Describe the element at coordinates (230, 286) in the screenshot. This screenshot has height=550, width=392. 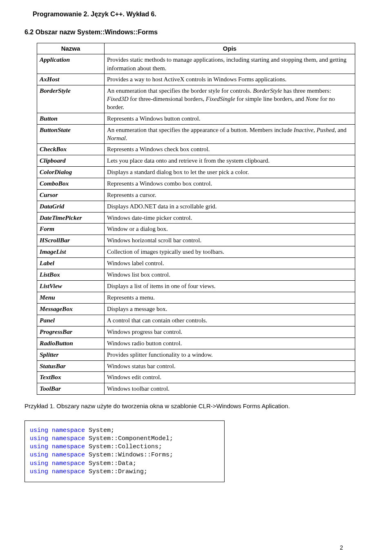
I see `cell-desc: Displays a list of items in one of four …` at that location.